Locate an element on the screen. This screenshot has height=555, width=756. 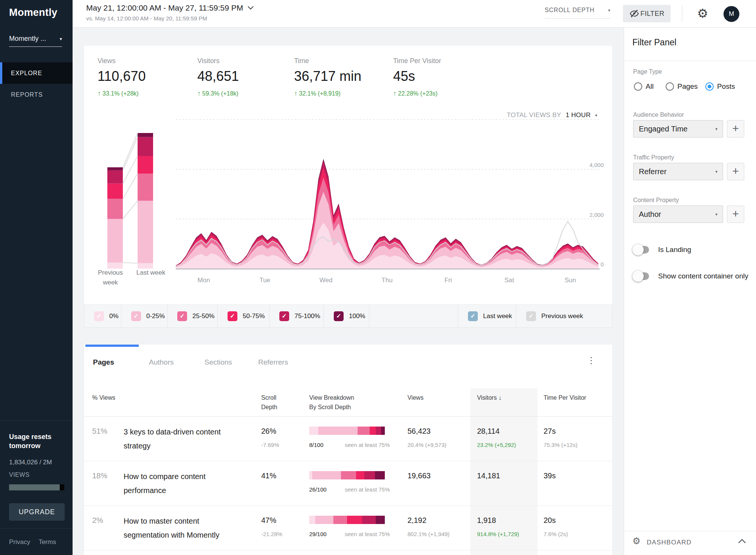
audience-behavior-select: Engaged Time▾ is located at coordinates (678, 129).